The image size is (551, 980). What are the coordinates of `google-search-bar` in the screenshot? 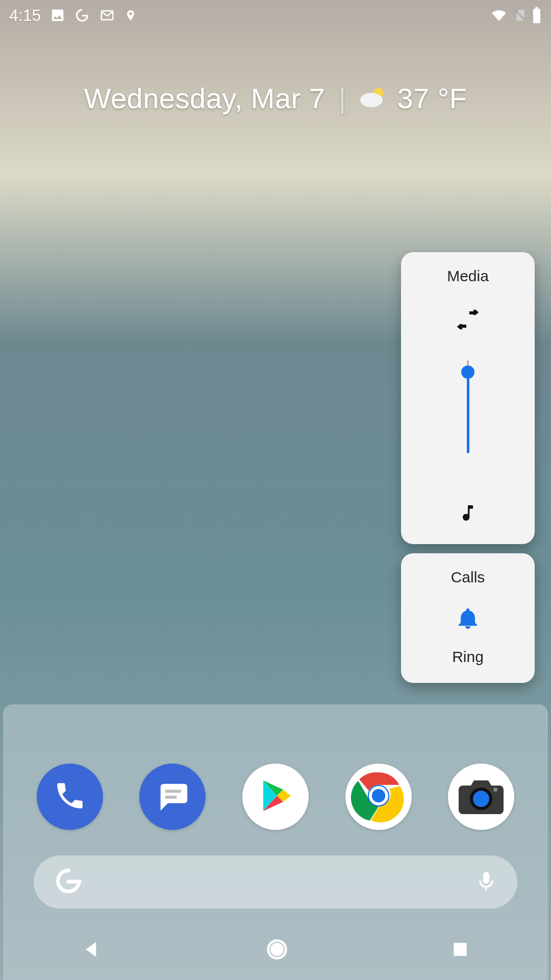 It's located at (276, 882).